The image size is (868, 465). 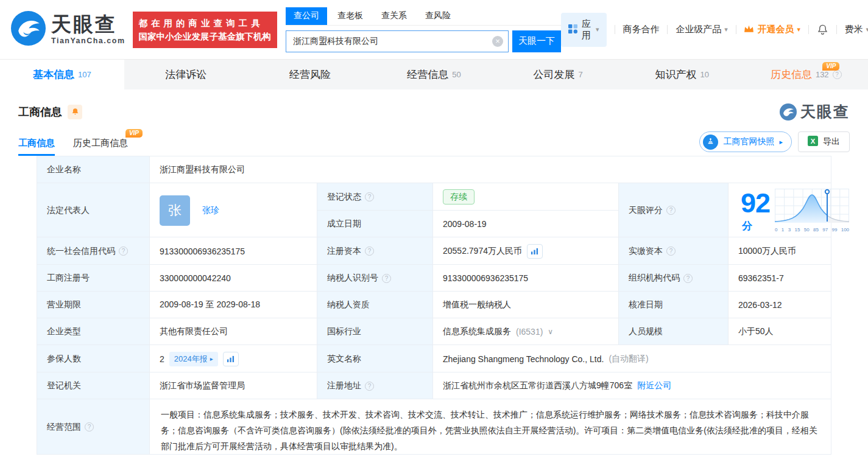 I want to click on tab-label: 知识产权, so click(x=676, y=74).